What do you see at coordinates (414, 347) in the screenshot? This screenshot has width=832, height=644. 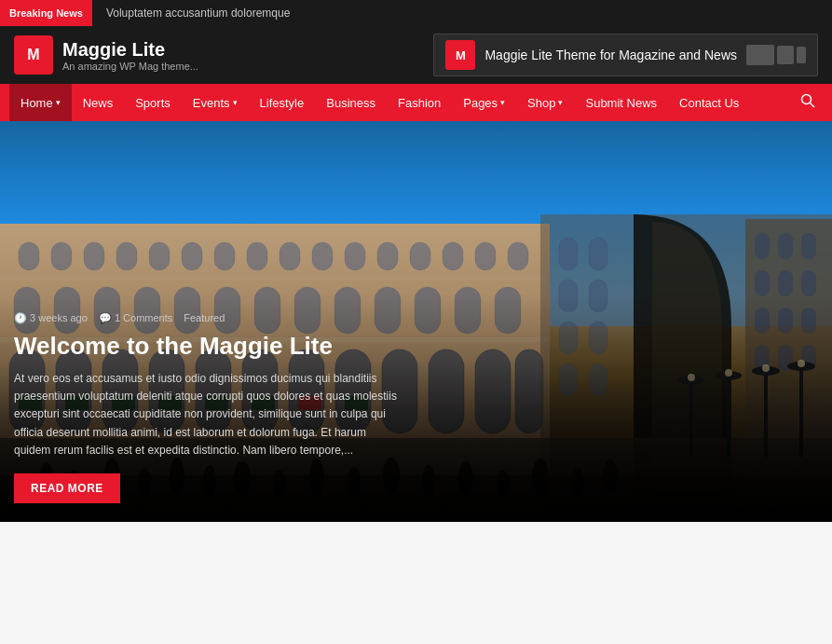 I see `hero-title: Welcome to the Maggie Lite` at bounding box center [414, 347].